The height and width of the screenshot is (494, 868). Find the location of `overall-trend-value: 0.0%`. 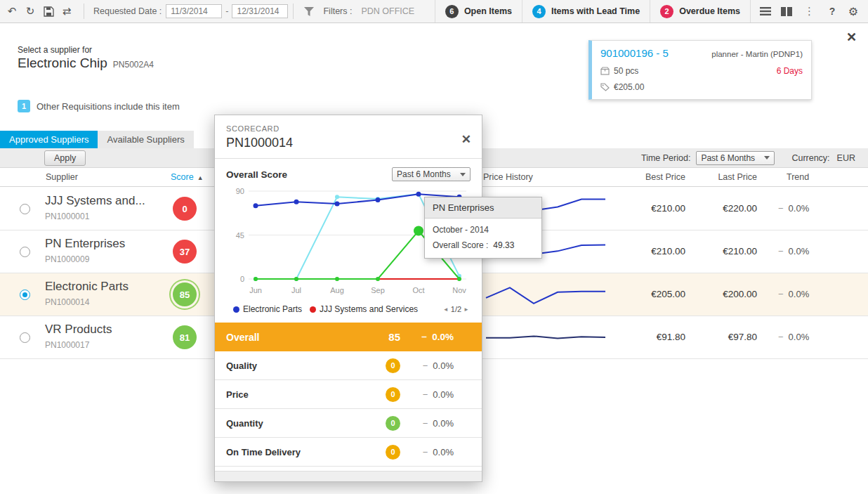

overall-trend-value: 0.0% is located at coordinates (442, 337).